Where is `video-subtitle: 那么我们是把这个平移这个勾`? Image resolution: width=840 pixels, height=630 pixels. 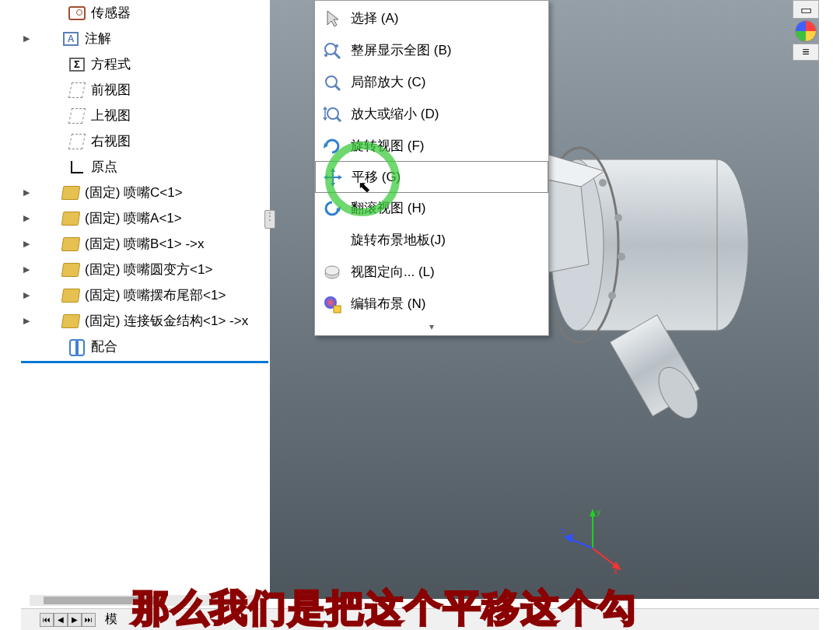 video-subtitle: 那么我们是把这个平移这个勾 is located at coordinates (385, 607).